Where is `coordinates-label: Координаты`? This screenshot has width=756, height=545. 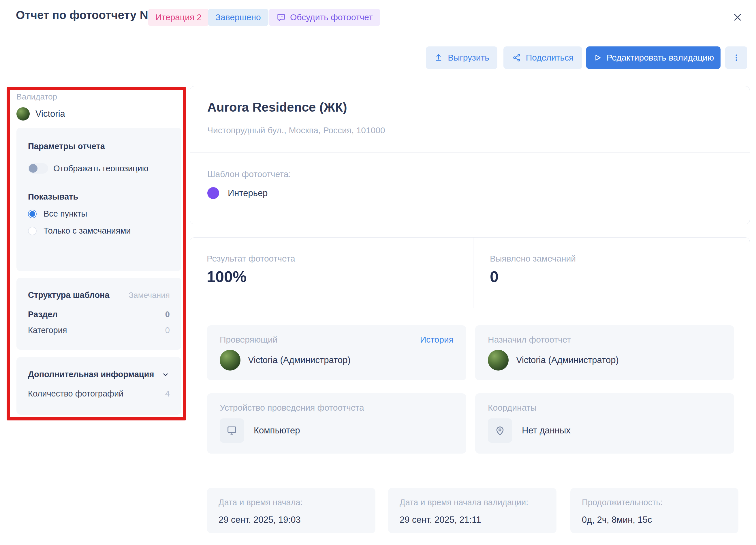 coordinates-label: Координаты is located at coordinates (512, 408).